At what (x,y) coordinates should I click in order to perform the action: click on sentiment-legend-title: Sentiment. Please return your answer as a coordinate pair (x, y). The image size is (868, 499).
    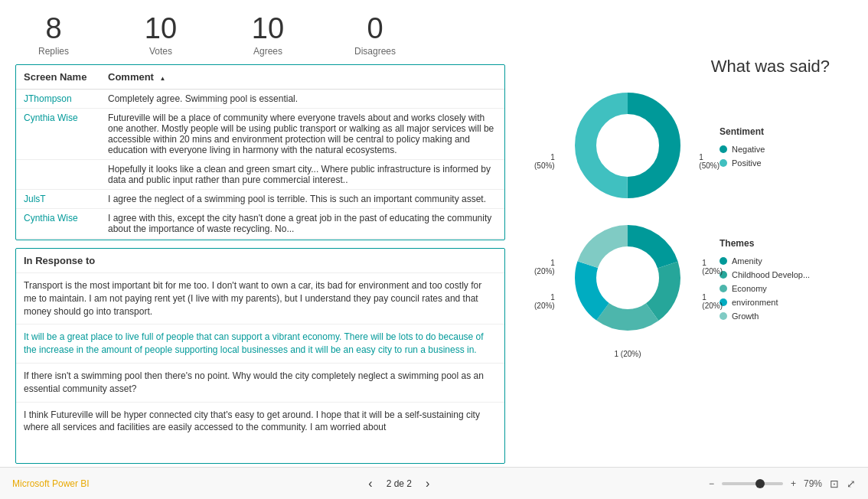
    Looking at the image, I should click on (742, 132).